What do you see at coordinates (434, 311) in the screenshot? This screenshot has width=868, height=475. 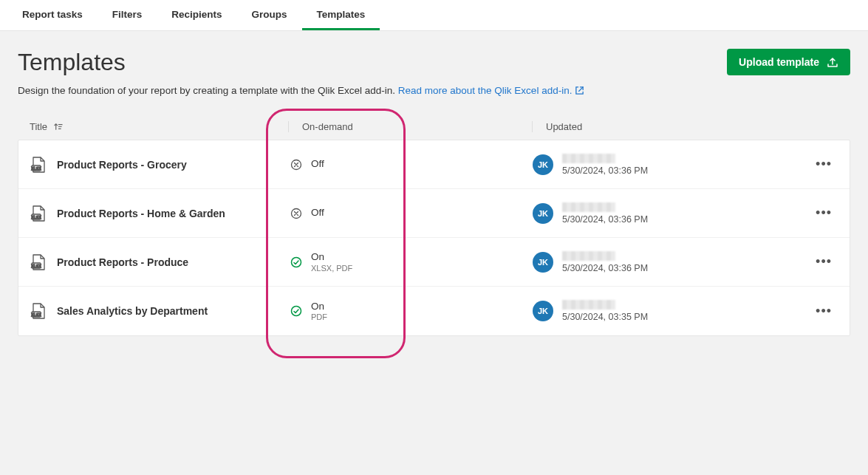 I see `table-row: XLSX Sales Analytics by Department OnPDF…` at bounding box center [434, 311].